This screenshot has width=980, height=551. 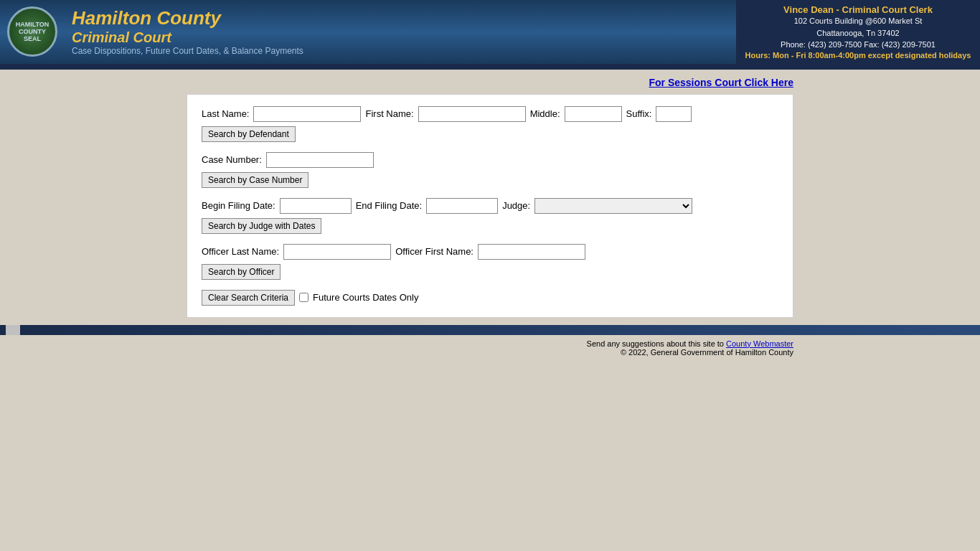 What do you see at coordinates (248, 134) in the screenshot?
I see `search-defendant-button: Search by Defendant` at bounding box center [248, 134].